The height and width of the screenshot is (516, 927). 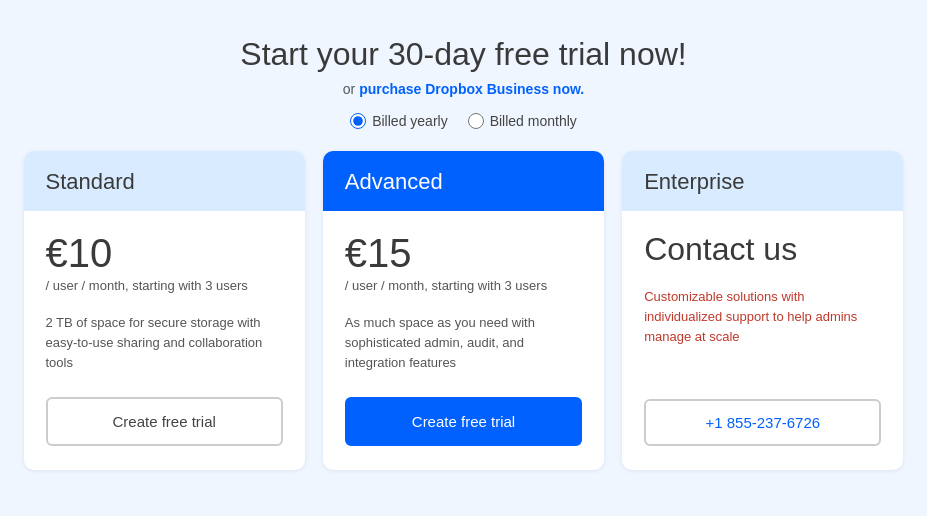 I want to click on card-advanced-title: Advanced, so click(x=464, y=182).